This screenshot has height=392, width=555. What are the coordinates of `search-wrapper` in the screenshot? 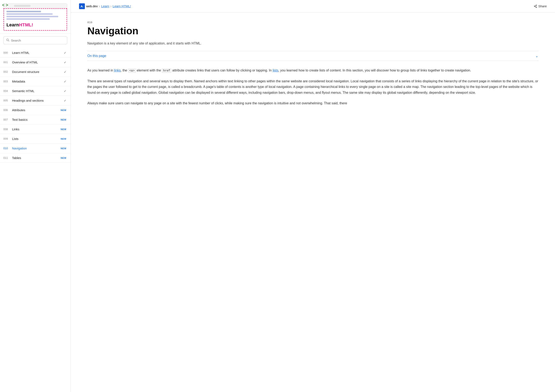 It's located at (35, 40).